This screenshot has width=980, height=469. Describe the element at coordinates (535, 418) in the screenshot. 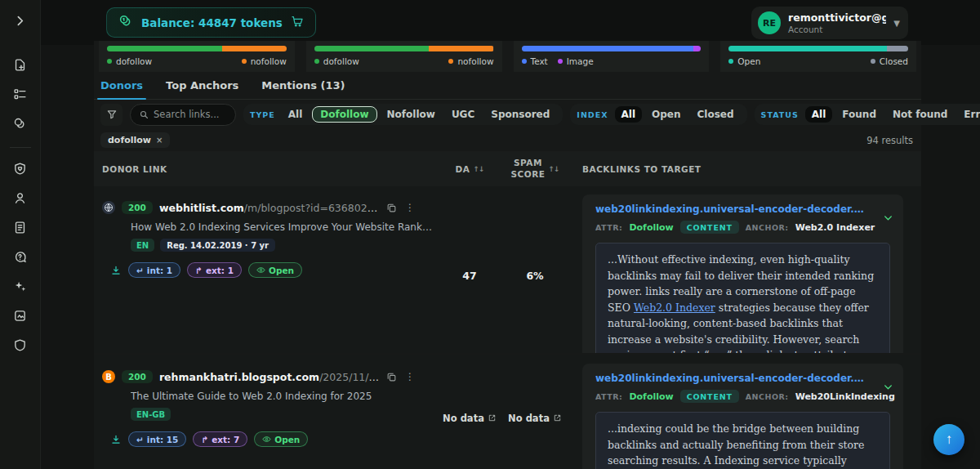

I see `spam-no-data: No data` at that location.